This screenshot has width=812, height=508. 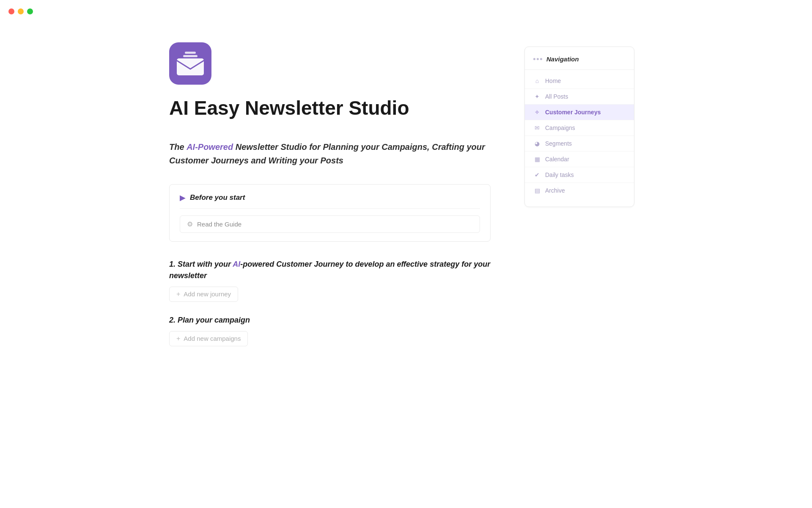 What do you see at coordinates (537, 144) in the screenshot?
I see `segments-icon: ◕` at bounding box center [537, 144].